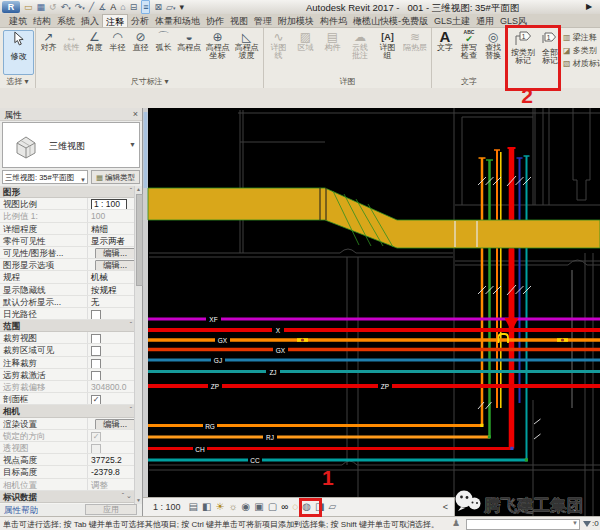 The image size is (600, 530). What do you see at coordinates (164, 45) in the screenshot?
I see `arc-length-button: ⌒ 弧长` at bounding box center [164, 45].